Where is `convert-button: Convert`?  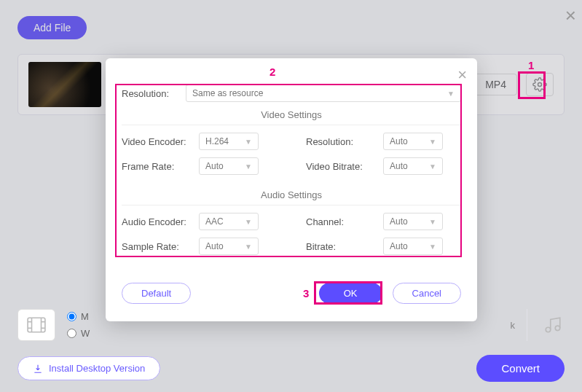 convert-button: Convert is located at coordinates (520, 369).